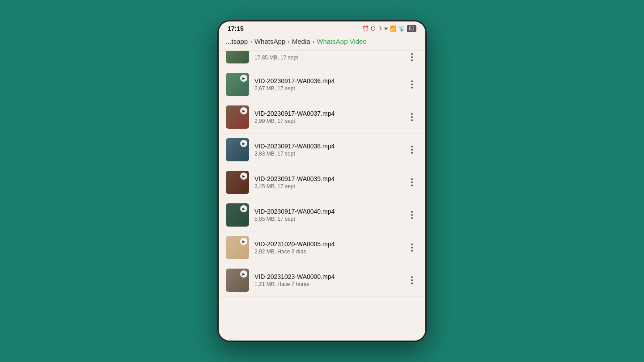  Describe the element at coordinates (402, 29) in the screenshot. I see `wifi-icon: 📡` at that location.